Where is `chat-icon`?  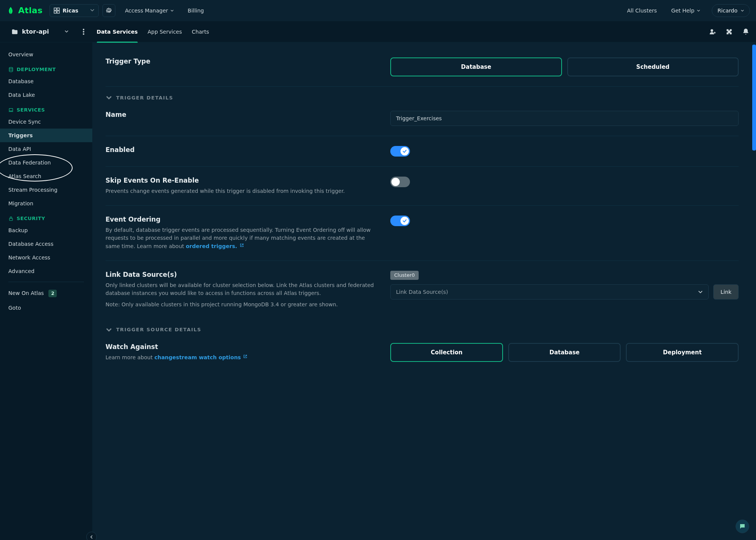 chat-icon is located at coordinates (742, 526).